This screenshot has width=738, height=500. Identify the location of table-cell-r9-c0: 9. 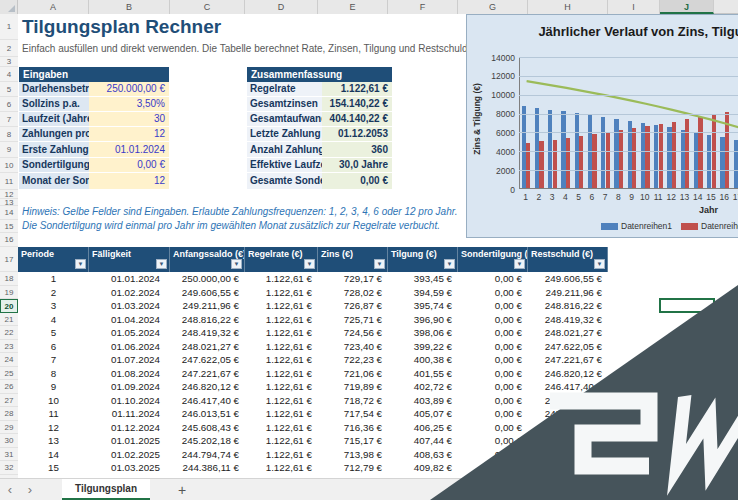
(54, 387).